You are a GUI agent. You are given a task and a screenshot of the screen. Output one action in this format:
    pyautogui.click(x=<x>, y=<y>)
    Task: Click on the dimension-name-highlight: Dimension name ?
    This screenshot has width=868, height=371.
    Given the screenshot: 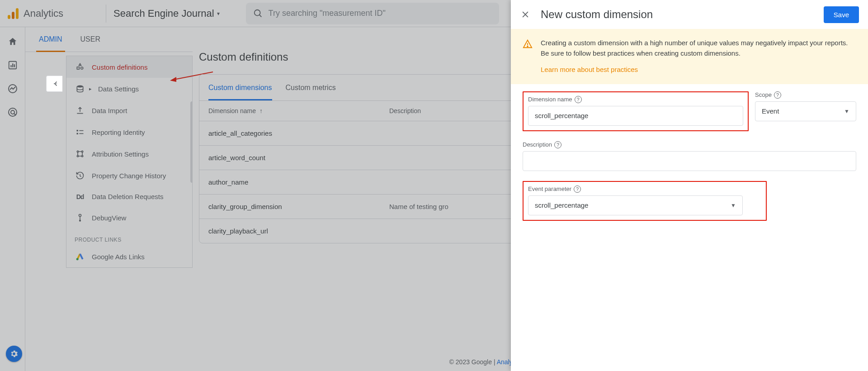 What is the action you would take?
    pyautogui.click(x=636, y=111)
    